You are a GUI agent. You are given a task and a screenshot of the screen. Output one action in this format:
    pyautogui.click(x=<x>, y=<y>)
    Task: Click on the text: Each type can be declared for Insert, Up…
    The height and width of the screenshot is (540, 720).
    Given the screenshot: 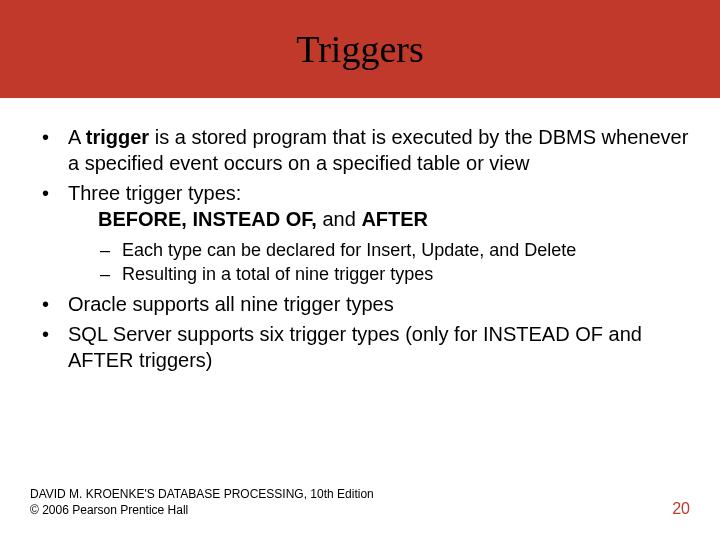 What is the action you would take?
    pyautogui.click(x=349, y=250)
    